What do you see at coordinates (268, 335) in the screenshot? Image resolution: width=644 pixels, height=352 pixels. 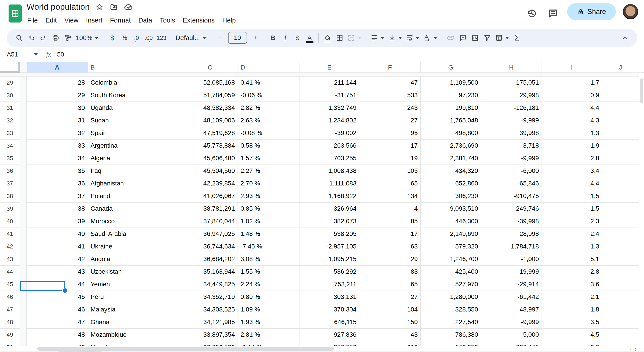 I see `cell-D49: 2.81 %` at bounding box center [268, 335].